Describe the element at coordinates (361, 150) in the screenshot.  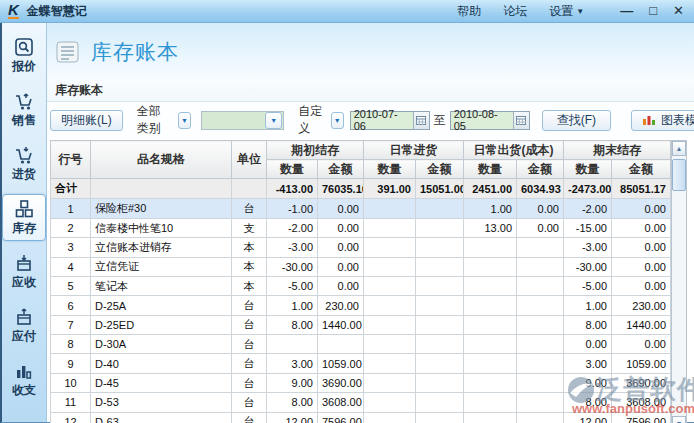
I see `table-header-group-row: 行号品名规格单位期初结存日常进货日常出货(成本)期末结存` at that location.